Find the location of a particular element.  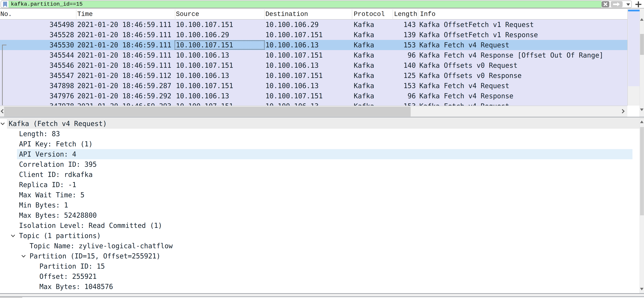

right-arrow-icon is located at coordinates (615, 4).